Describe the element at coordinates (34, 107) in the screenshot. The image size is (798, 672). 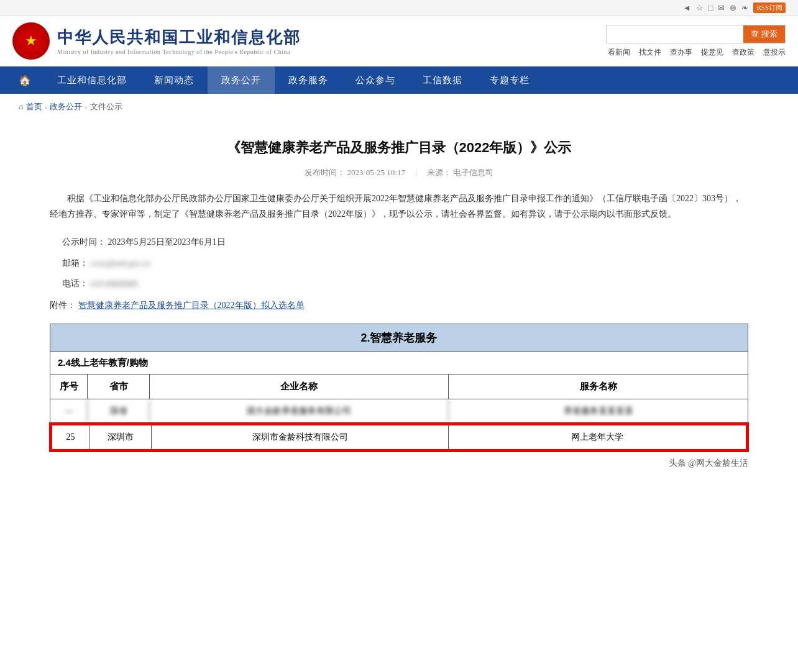
I see `breadcrumb-home: 首页` at that location.